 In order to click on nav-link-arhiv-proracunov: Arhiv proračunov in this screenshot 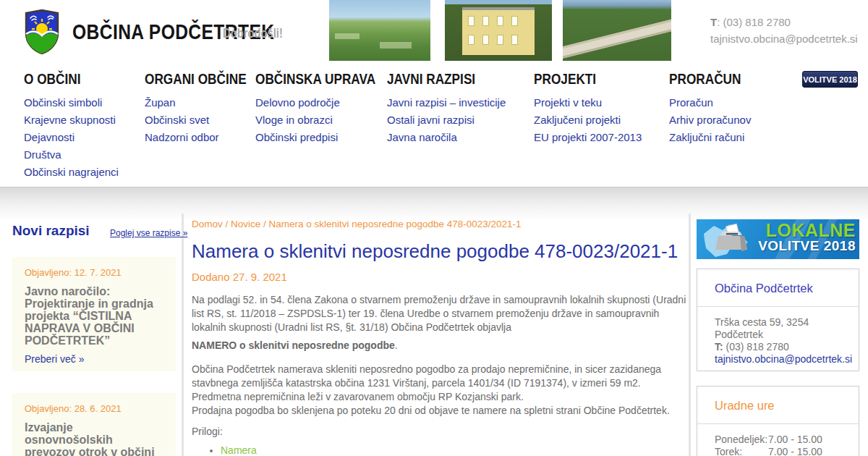, I will do `click(713, 120)`.